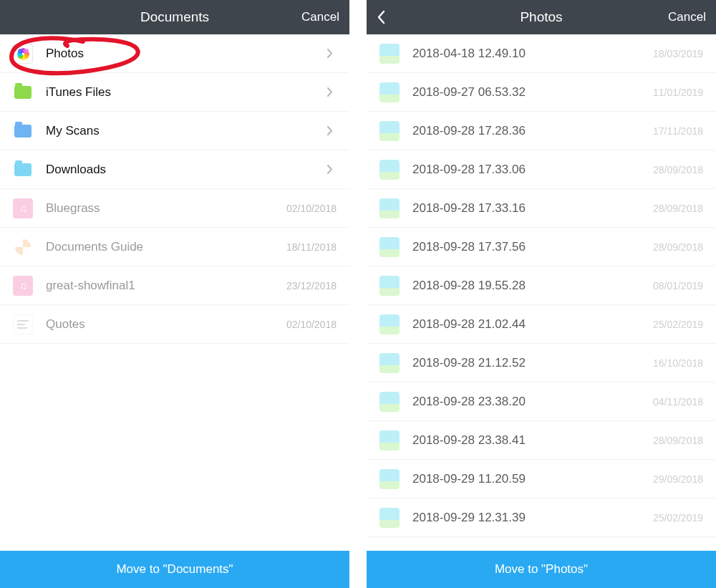 The height and width of the screenshot is (588, 716). I want to click on list-item-label: Documents Guide, so click(166, 247).